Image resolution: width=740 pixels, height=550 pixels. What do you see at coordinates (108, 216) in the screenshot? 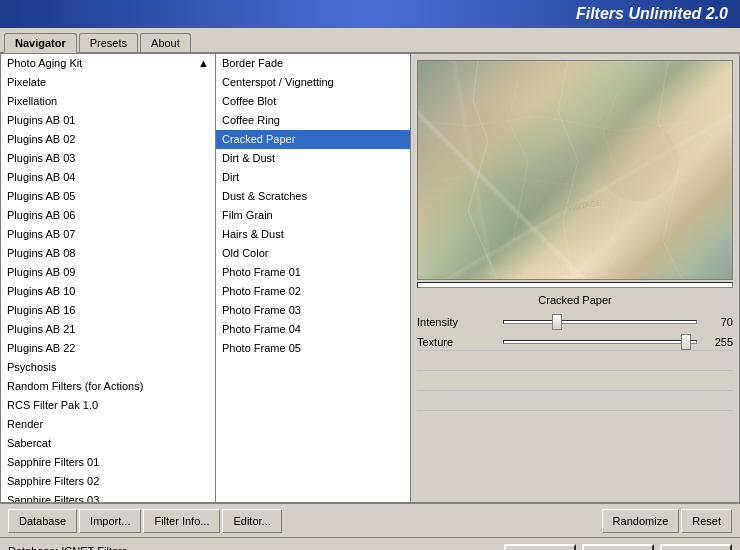
I see `list-item: Plugins AB 06` at bounding box center [108, 216].